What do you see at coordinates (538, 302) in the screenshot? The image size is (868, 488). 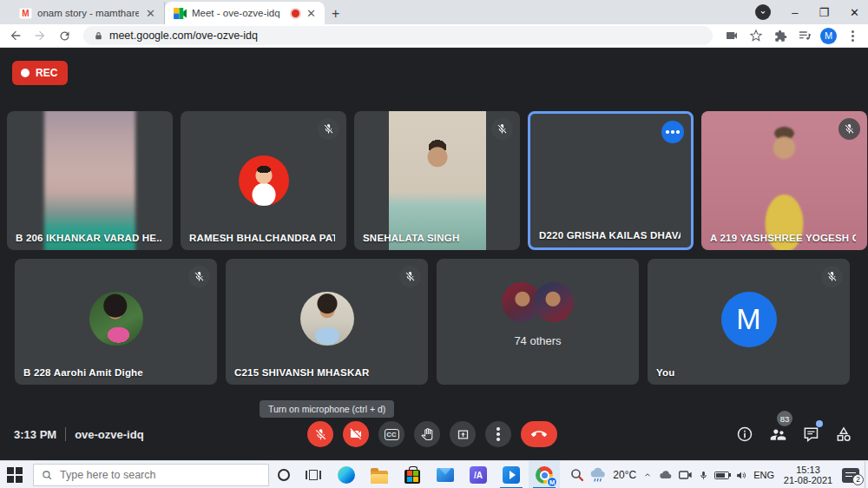 I see `others-avatars` at bounding box center [538, 302].